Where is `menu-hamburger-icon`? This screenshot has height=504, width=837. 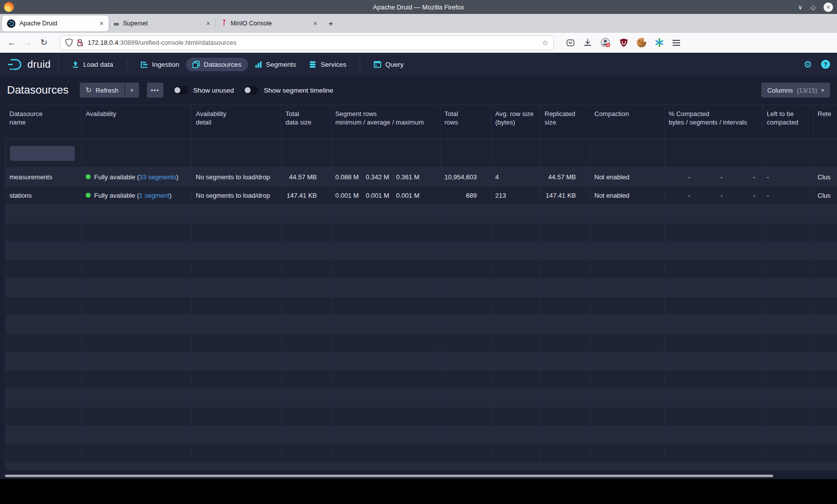 menu-hamburger-icon is located at coordinates (677, 43).